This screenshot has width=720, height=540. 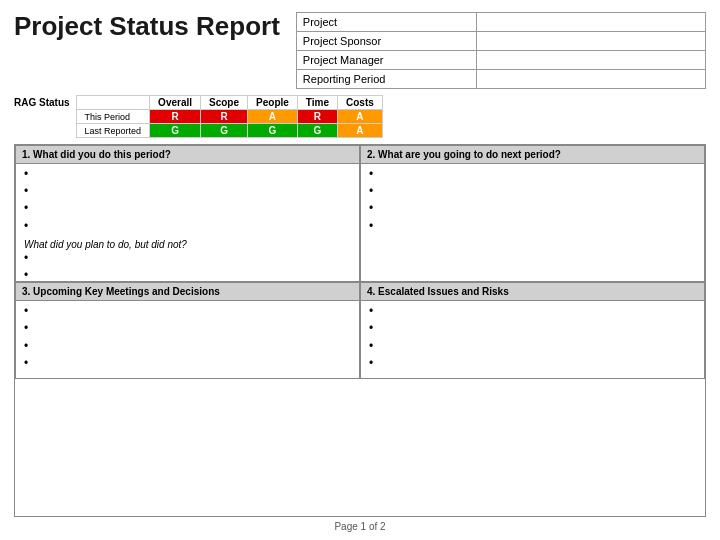 I want to click on rag-col-header-4: Costs, so click(x=360, y=103).